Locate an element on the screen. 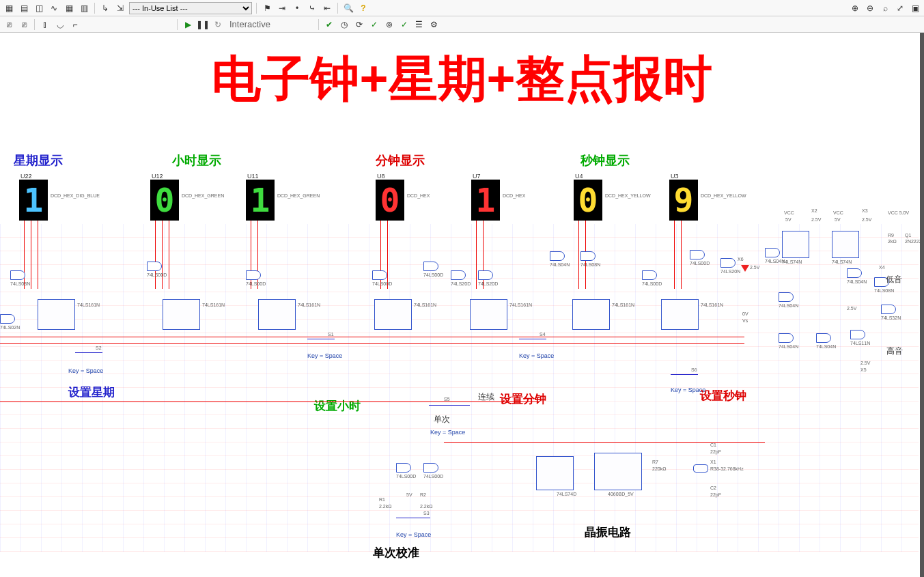 The width and height of the screenshot is (924, 577). agenda-icon: ◷ is located at coordinates (344, 25).